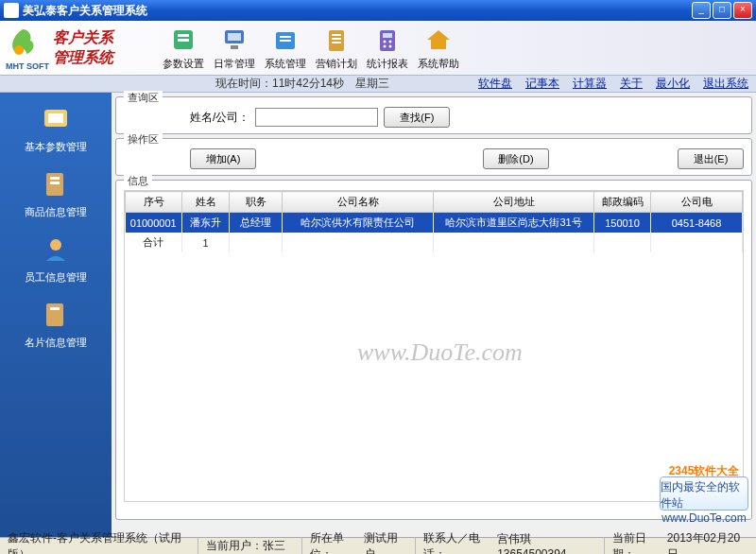 Image resolution: width=756 pixels, height=554 pixels. What do you see at coordinates (23, 43) in the screenshot?
I see `logo-icon` at bounding box center [23, 43].